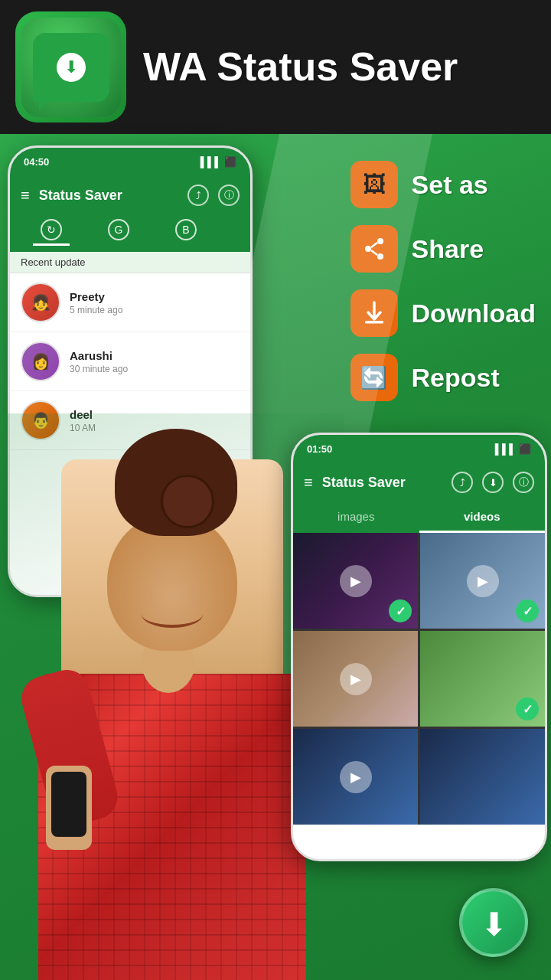  What do you see at coordinates (109, 196) in the screenshot?
I see `app-name-left: Status Saver` at bounding box center [109, 196].